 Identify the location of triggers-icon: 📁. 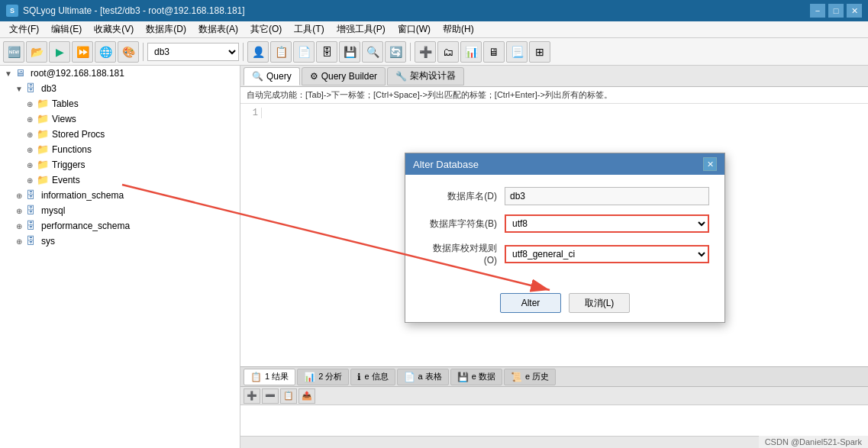
(43, 165).